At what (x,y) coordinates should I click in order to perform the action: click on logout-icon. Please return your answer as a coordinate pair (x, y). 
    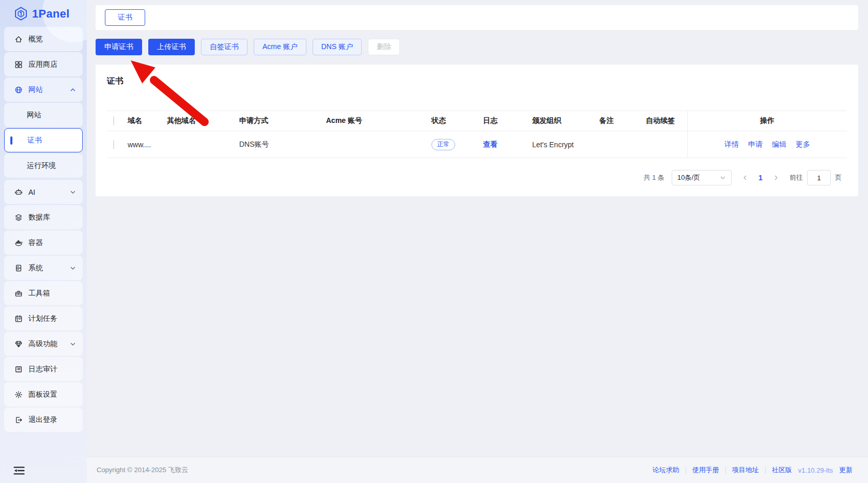
    Looking at the image, I should click on (19, 420).